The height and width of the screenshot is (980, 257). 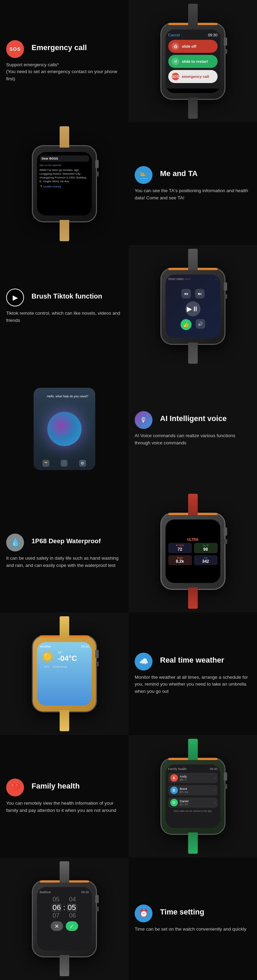 What do you see at coordinates (193, 803) in the screenshot?
I see `family-member-daniel: D Daniel 07 / 27 ›` at bounding box center [193, 803].